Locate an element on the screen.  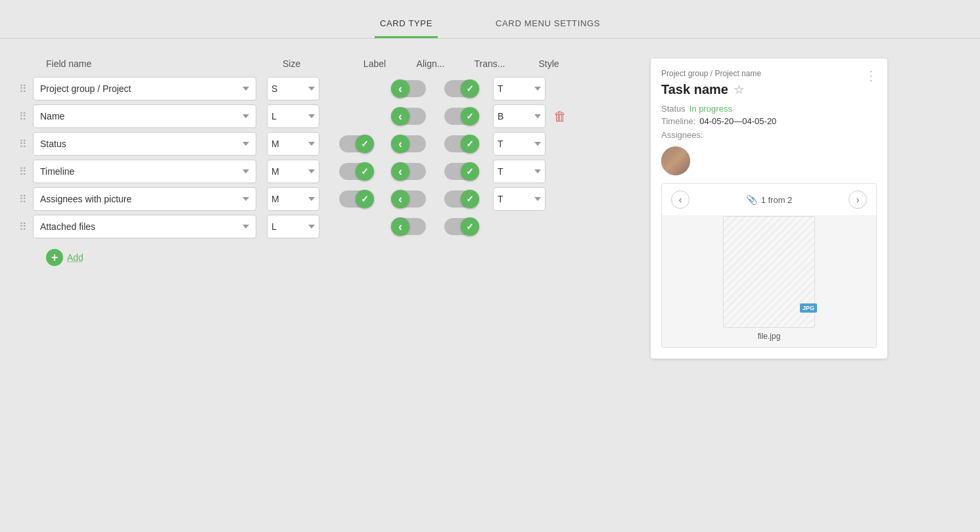
size-select-name: SML is located at coordinates (293, 116).